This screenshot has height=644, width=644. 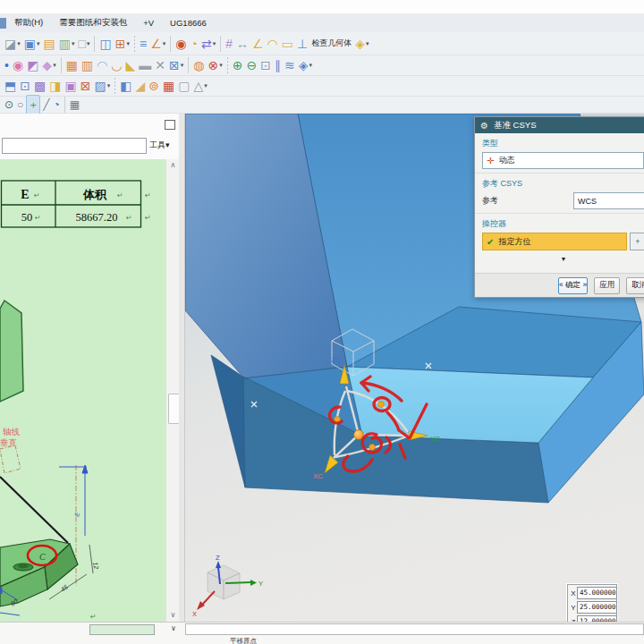 What do you see at coordinates (48, 65) in the screenshot?
I see `primitive-icon: ◆▾` at bounding box center [48, 65].